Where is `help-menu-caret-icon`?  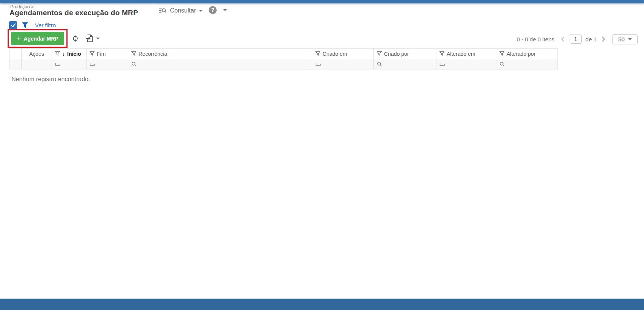
help-menu-caret-icon is located at coordinates (225, 10).